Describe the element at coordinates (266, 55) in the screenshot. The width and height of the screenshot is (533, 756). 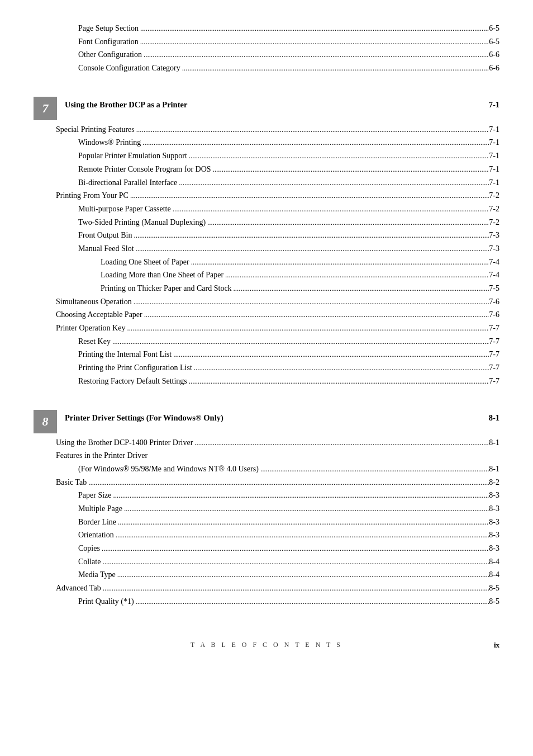
I see `toc-entry: Other Configuration.....................…` at that location.